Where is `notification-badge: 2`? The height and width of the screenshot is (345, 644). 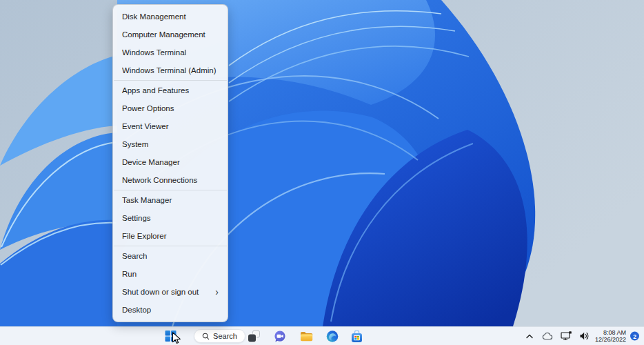
notification-badge: 2 is located at coordinates (634, 337).